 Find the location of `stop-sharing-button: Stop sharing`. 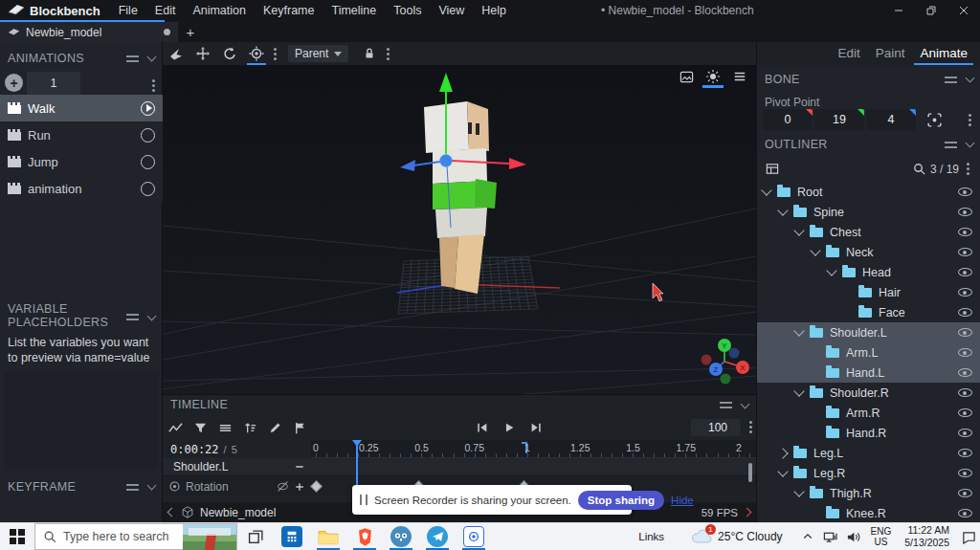

stop-sharing-button: Stop sharing is located at coordinates (621, 500).